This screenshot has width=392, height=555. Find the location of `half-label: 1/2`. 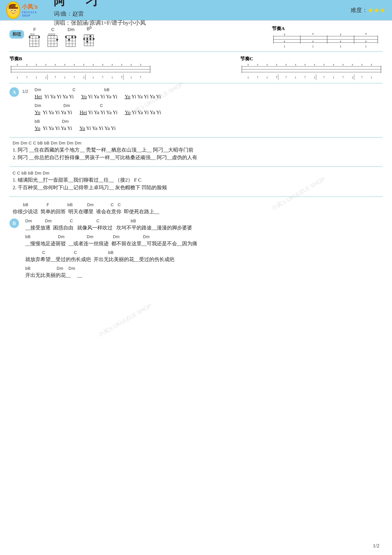

half-label: 1/2 is located at coordinates (25, 91).